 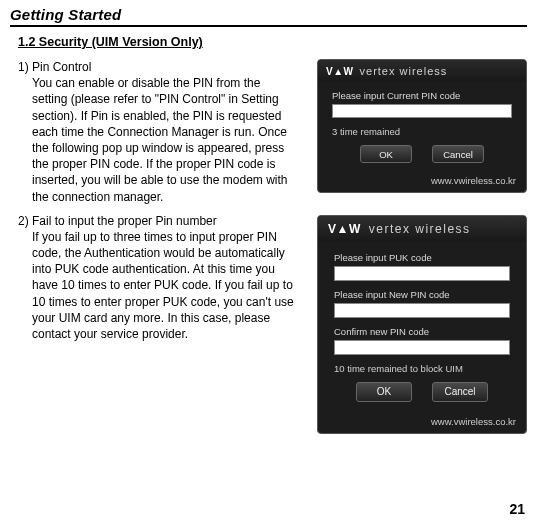 What do you see at coordinates (422, 332) in the screenshot?
I see `confirm-label: Confirm new PIN code` at bounding box center [422, 332].